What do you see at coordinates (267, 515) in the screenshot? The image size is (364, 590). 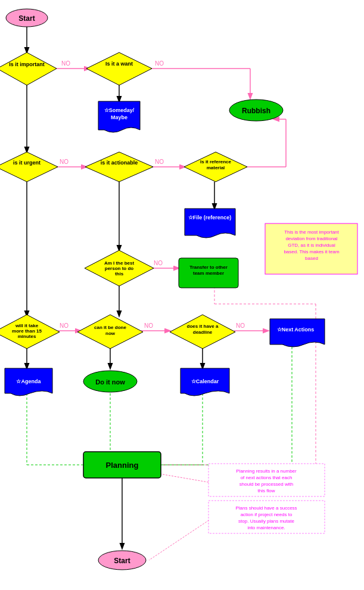 I see `note3-text2: action if project needs to` at bounding box center [267, 515].